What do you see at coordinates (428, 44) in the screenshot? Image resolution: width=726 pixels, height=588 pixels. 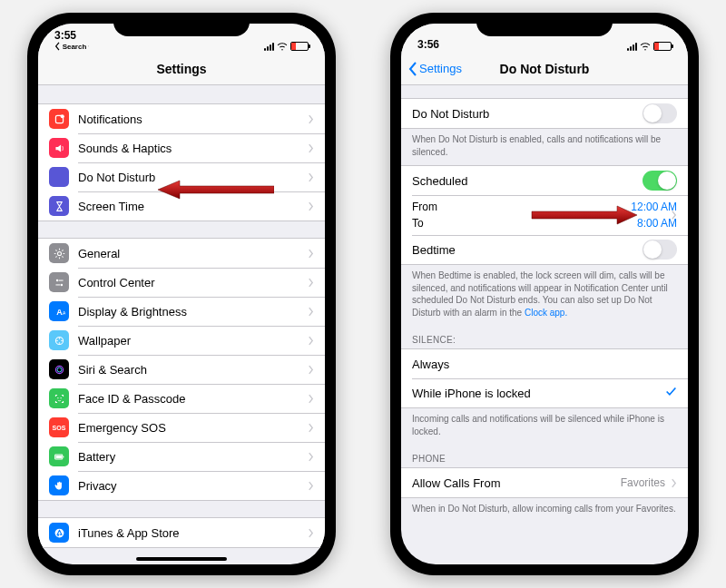 I see `status-time: 3:56` at bounding box center [428, 44].